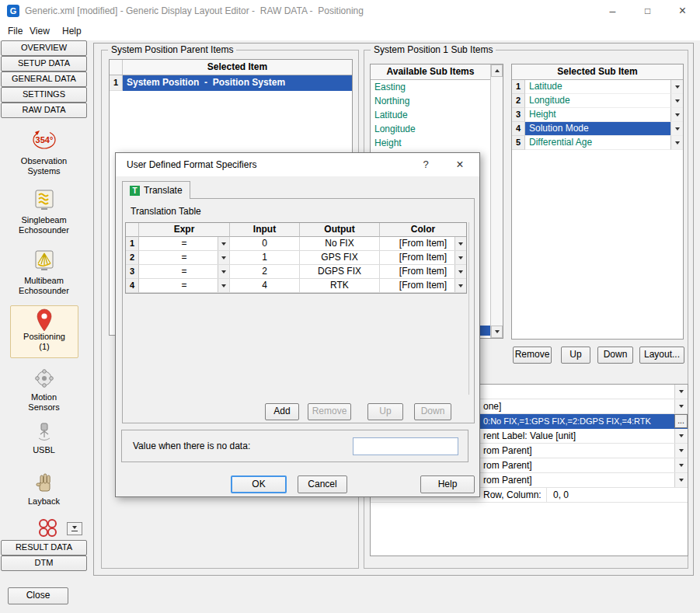  What do you see at coordinates (44, 390) in the screenshot?
I see `sidebar-item-motion-sensors: Motion Sensors` at bounding box center [44, 390].